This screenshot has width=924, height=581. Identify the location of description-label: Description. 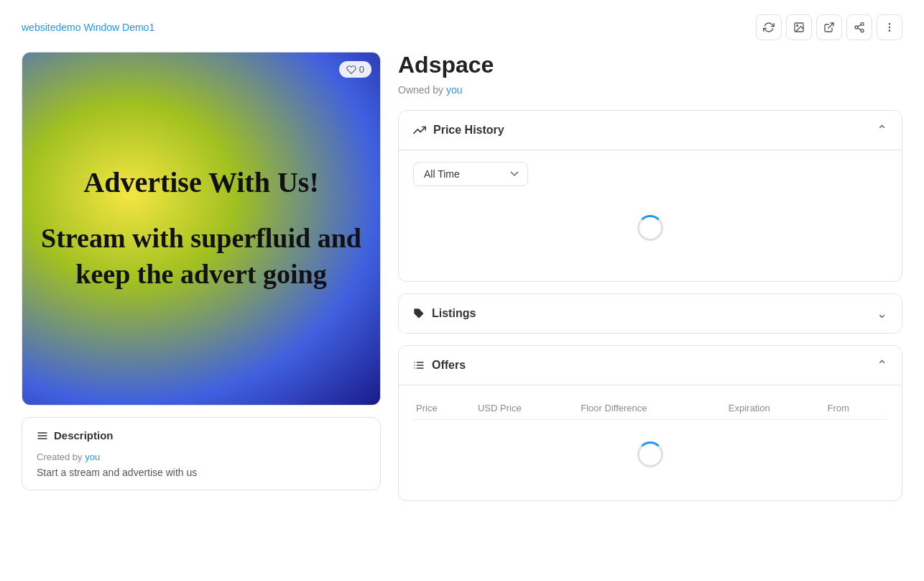
(83, 436).